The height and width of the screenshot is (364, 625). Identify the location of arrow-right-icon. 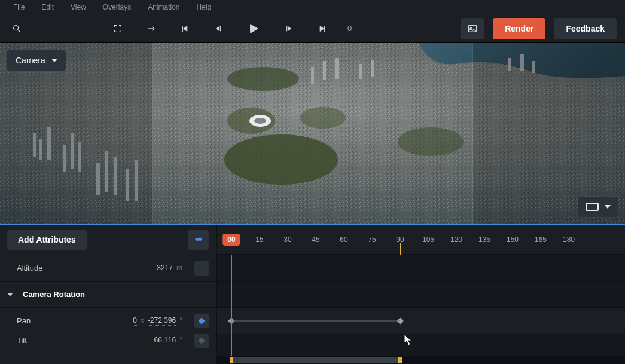
(151, 29).